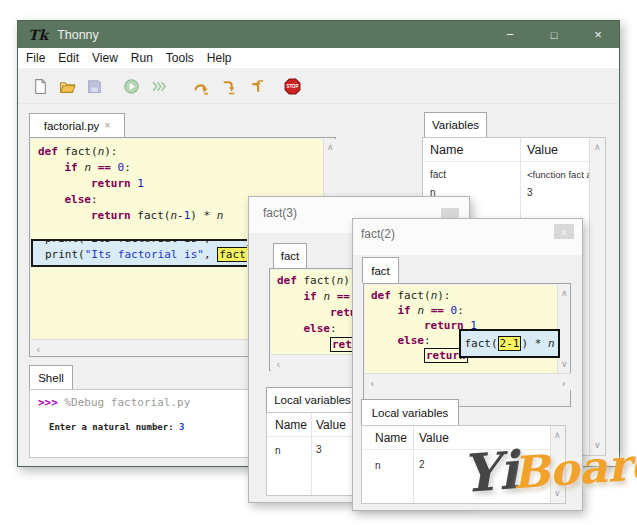 Image resolution: width=637 pixels, height=525 pixels. What do you see at coordinates (318, 58) in the screenshot?
I see `menu-bar: File Edit View Run Tools Help` at bounding box center [318, 58].